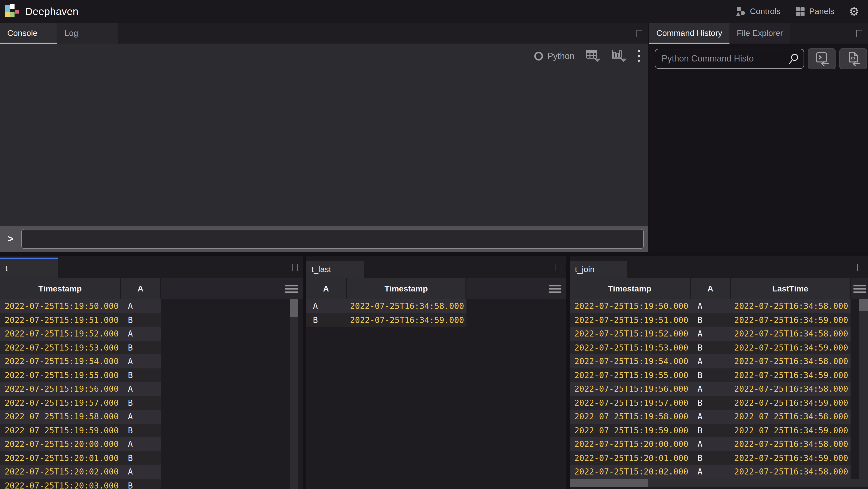  I want to click on tab-log: Log, so click(88, 33).